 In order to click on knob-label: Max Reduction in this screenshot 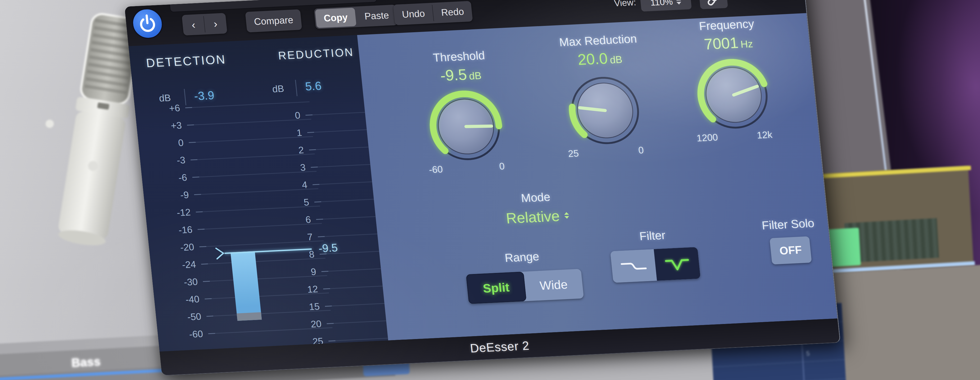, I will do `click(598, 40)`.